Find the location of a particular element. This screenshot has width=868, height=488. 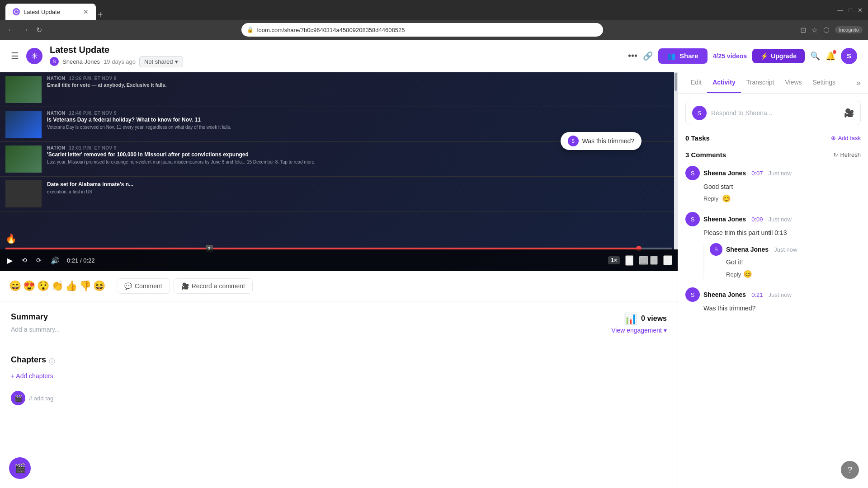

speed-button: 1× is located at coordinates (614, 260).